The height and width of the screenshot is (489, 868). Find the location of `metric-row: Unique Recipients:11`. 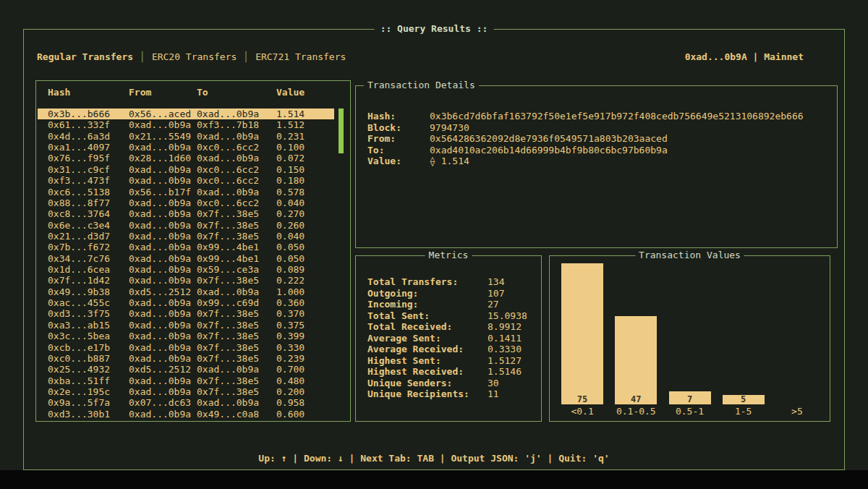

metric-row: Unique Recipients:11 is located at coordinates (451, 394).